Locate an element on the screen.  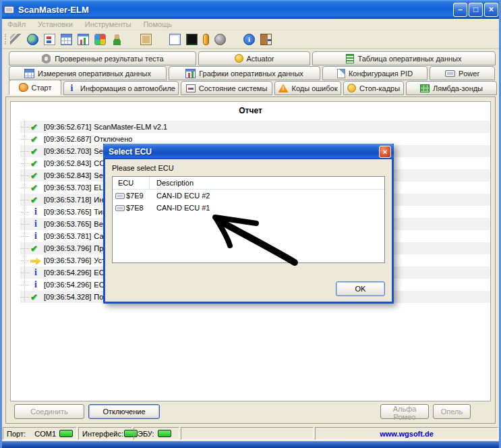
tab: Старт is located at coordinates (35, 88).